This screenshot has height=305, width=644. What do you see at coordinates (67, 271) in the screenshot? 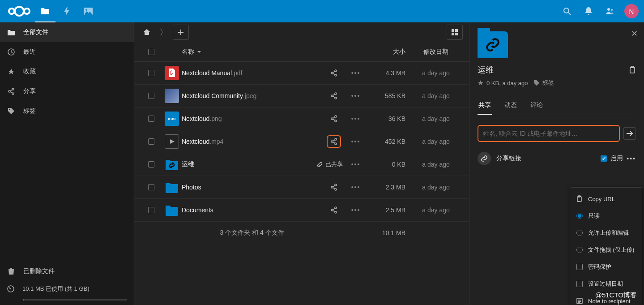
I see `sidebar-item-trash: 已删除文件` at bounding box center [67, 271].